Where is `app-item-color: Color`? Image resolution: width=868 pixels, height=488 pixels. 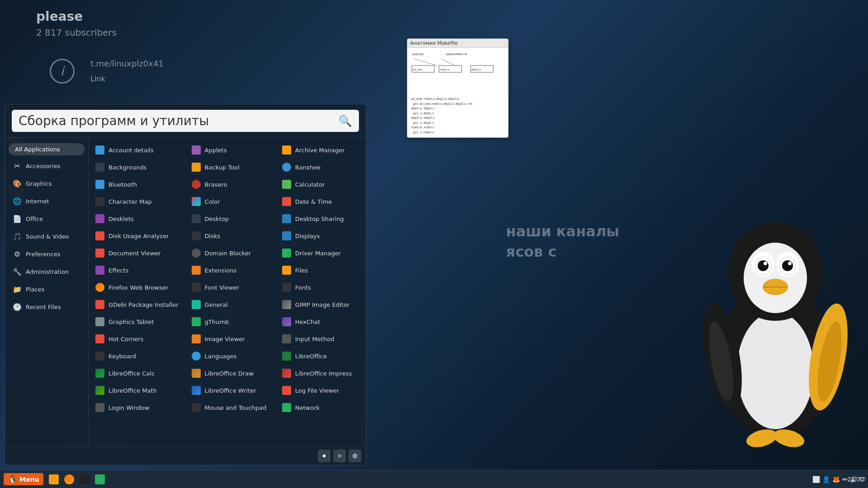 app-item-color: Color is located at coordinates (230, 202).